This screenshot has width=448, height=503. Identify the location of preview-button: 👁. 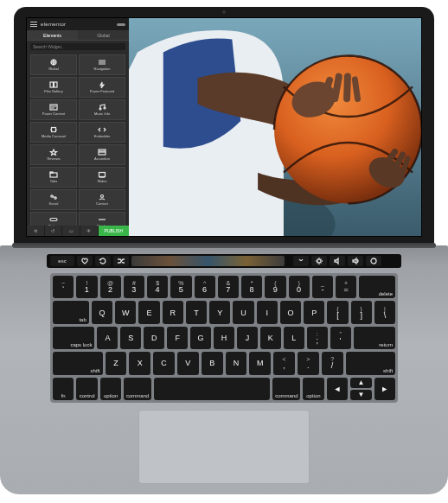
(89, 231).